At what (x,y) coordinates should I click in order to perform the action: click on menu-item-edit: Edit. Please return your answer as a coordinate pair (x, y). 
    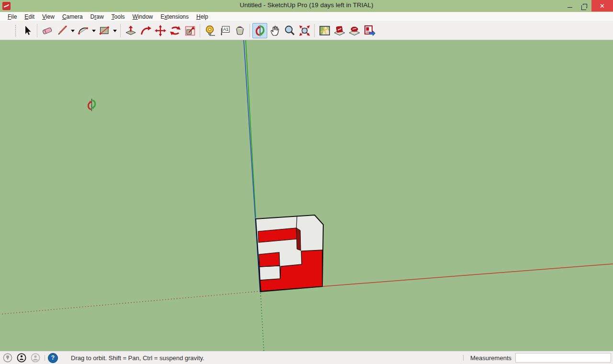
    Looking at the image, I should click on (30, 17).